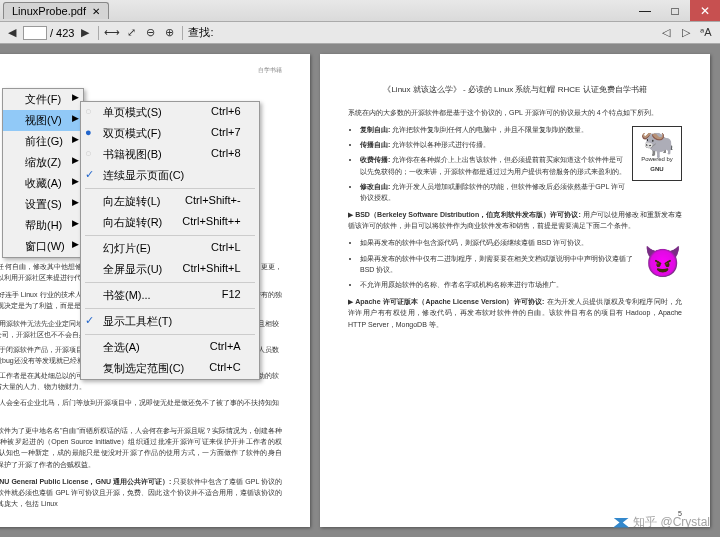  What do you see at coordinates (200, 32) in the screenshot?
I see `find-label: 查找:` at bounding box center [200, 32].